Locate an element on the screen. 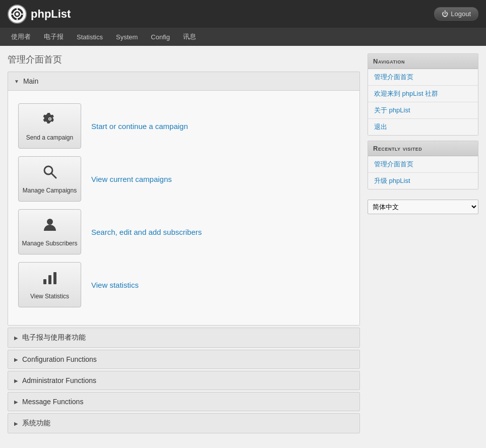 The image size is (486, 448). section-message-label: Message Functions is located at coordinates (52, 402).